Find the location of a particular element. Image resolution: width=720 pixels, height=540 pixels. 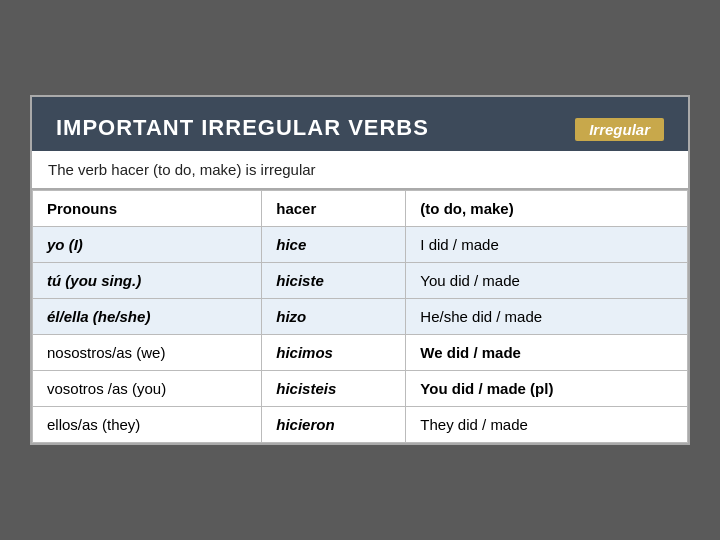

page-title: IMPORTANT IRREGULAR VERBS is located at coordinates (242, 128).